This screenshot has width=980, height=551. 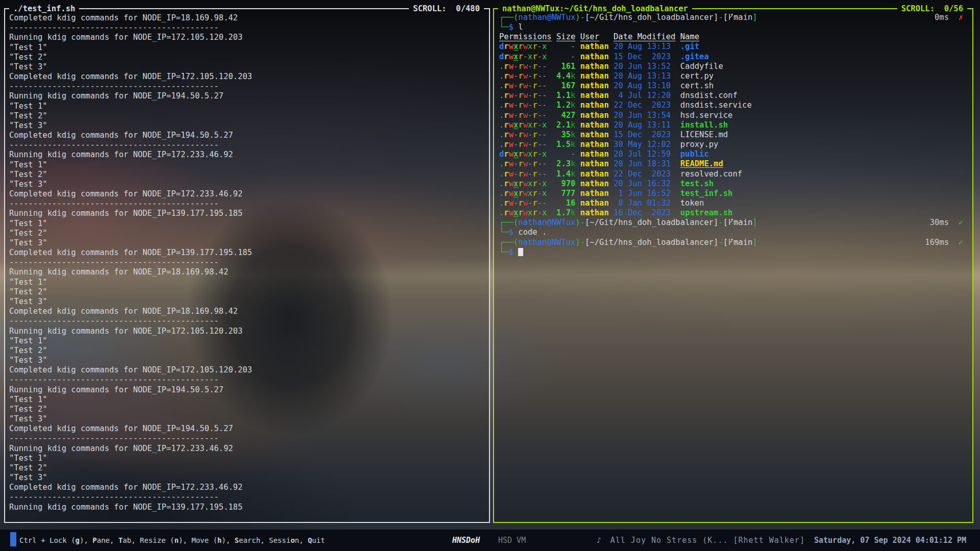 What do you see at coordinates (736, 233) in the screenshot?
I see `terminal-row: └─$ code .` at bounding box center [736, 233].